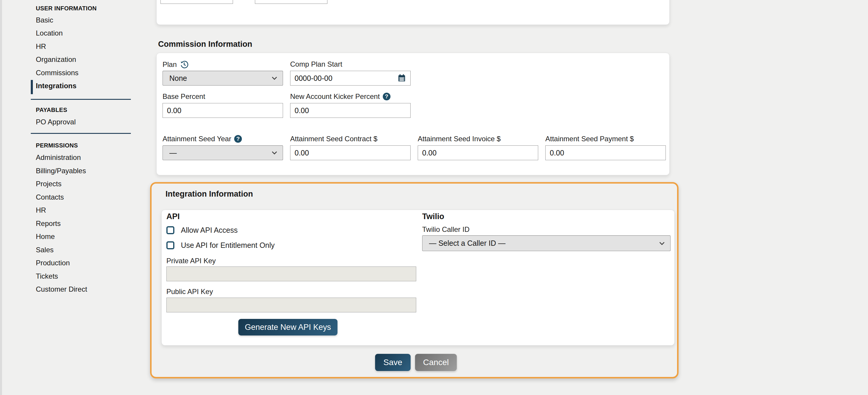 The image size is (868, 395). Describe the element at coordinates (81, 86) in the screenshot. I see `sidebar-item-integrations: Integrations` at that location.